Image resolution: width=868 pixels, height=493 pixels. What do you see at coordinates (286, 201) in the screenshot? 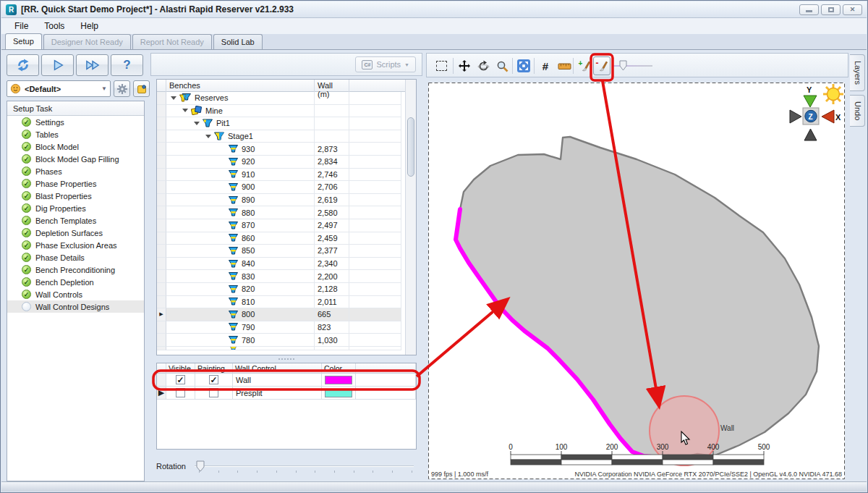
I see `bench-row-890: 890 2,619` at bounding box center [286, 201].